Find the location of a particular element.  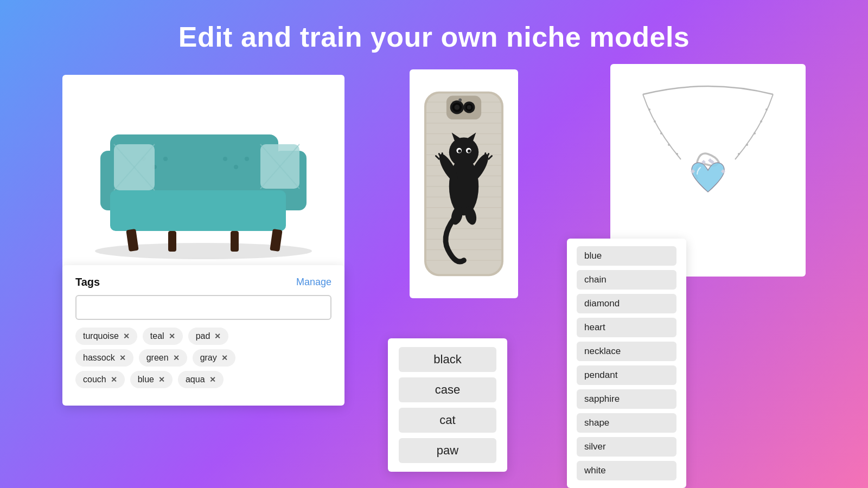

tag-x-turquoise: ✕ is located at coordinates (126, 336).